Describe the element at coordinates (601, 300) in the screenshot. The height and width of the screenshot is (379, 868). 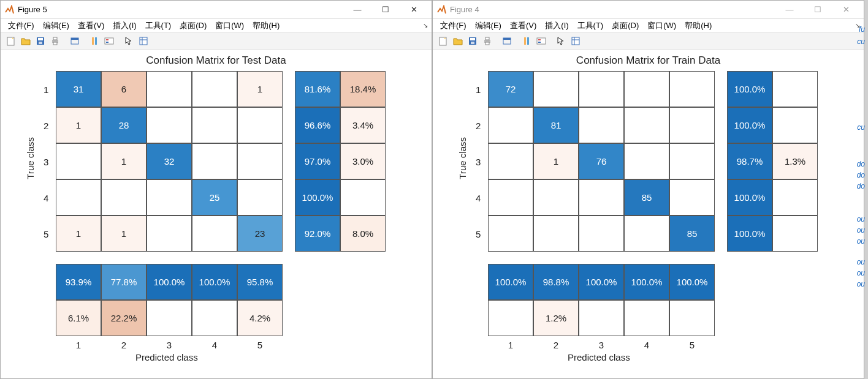
I see `col-summary: 100.0%98.8%100.0%100.0%100.0%1.2%` at that location.